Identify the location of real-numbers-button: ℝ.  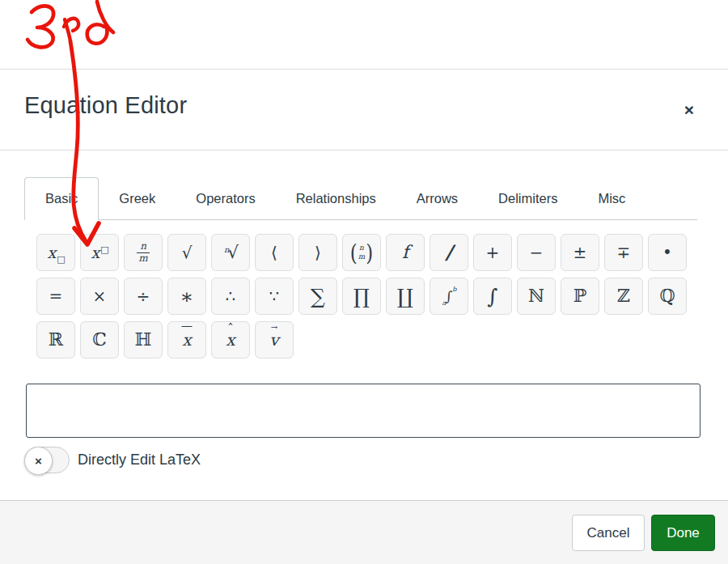
(56, 340).